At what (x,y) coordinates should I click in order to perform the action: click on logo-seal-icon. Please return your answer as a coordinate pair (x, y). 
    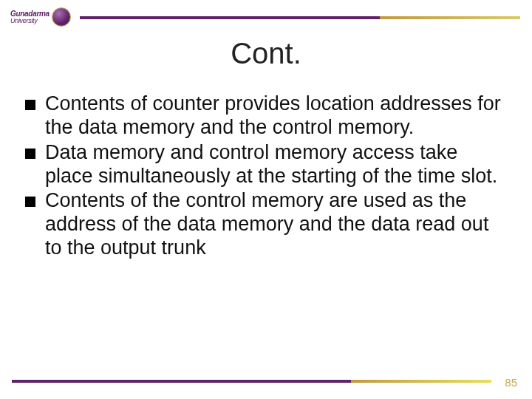
    Looking at the image, I should click on (61, 17).